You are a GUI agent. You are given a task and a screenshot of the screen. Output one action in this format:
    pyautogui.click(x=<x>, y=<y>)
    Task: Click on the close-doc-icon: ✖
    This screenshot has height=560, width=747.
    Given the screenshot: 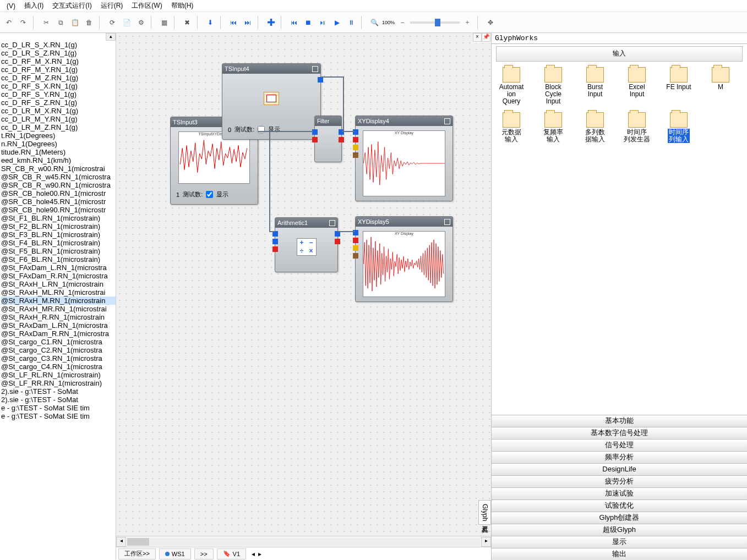 What is the action you would take?
    pyautogui.click(x=187, y=23)
    